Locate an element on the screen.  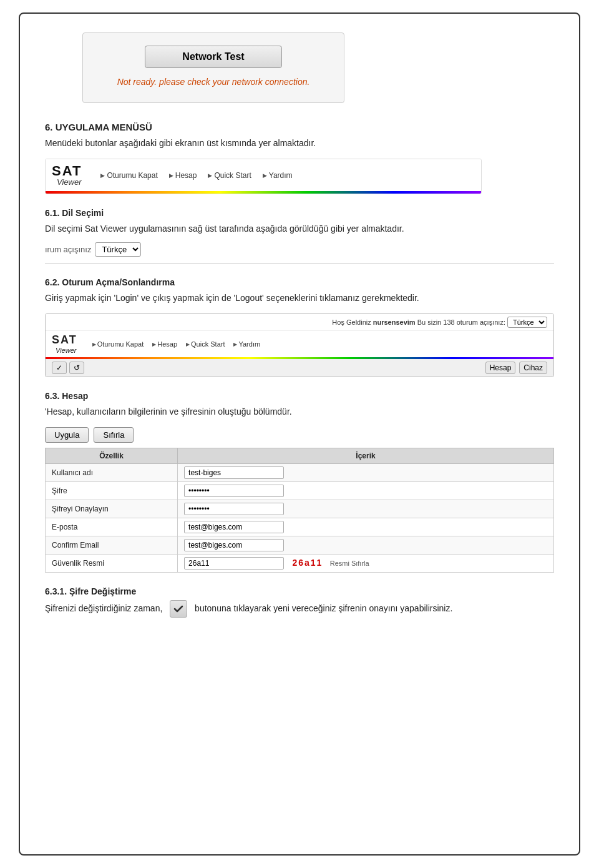
section631-body-after: butonuna tıklayarak yeni vereceğiniz şif… is located at coordinates (323, 608).